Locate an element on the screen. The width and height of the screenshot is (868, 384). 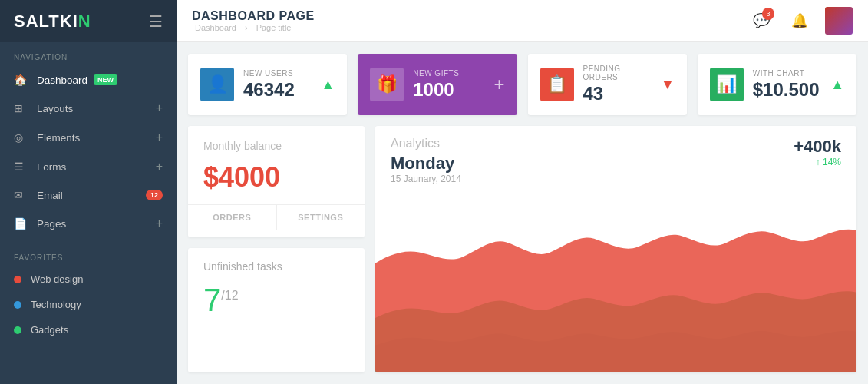
analytics-day: Monday is located at coordinates (426, 164).